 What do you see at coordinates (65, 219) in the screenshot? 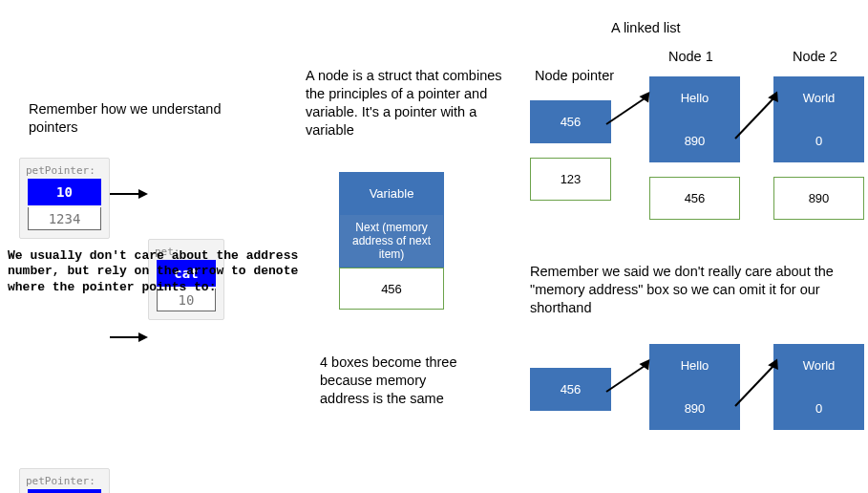
I see `card-value-bottom: 1234` at bounding box center [65, 219].